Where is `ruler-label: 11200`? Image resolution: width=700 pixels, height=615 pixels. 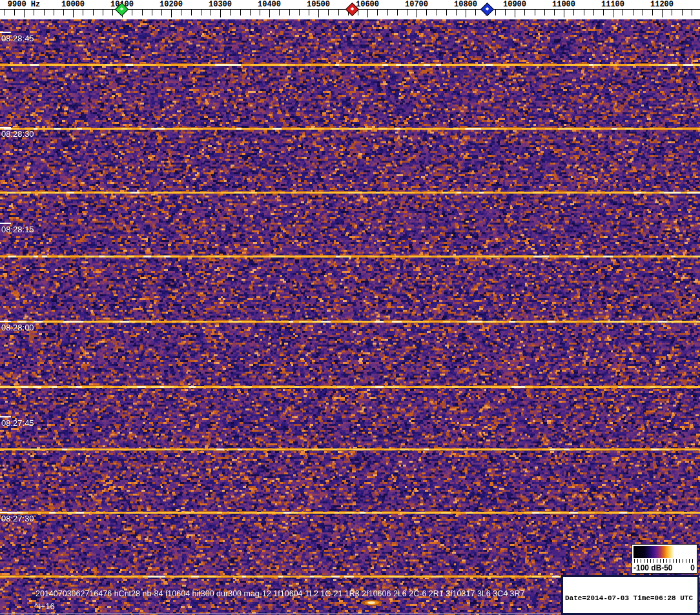 ruler-label: 11200 is located at coordinates (662, 5).